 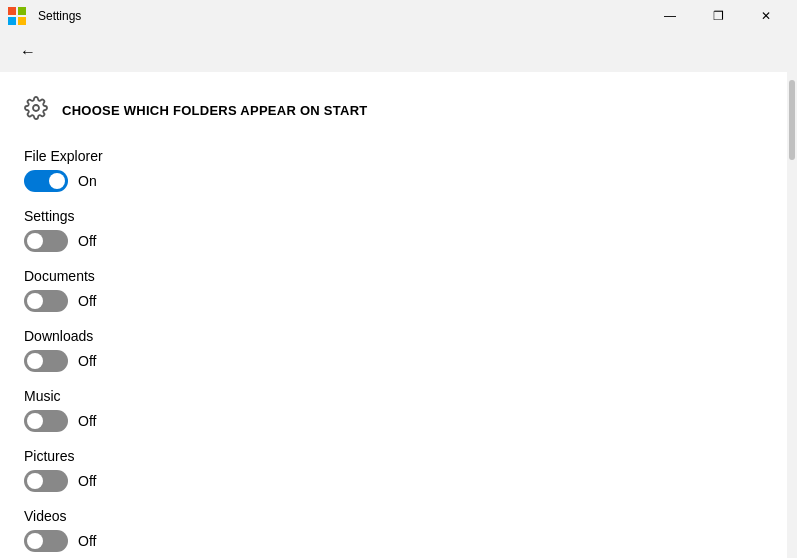 What do you see at coordinates (394, 396) in the screenshot?
I see `toggle-label: Music` at bounding box center [394, 396].